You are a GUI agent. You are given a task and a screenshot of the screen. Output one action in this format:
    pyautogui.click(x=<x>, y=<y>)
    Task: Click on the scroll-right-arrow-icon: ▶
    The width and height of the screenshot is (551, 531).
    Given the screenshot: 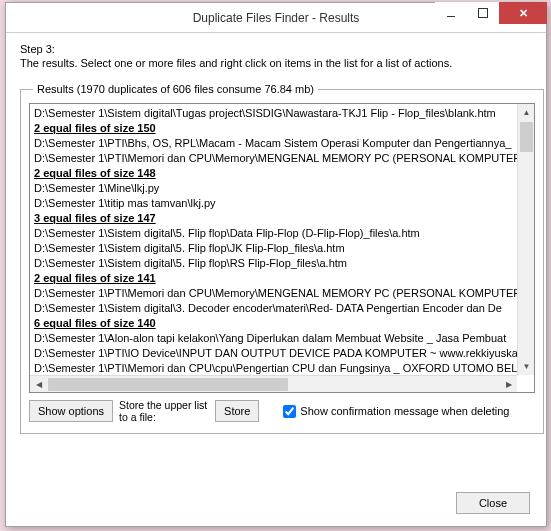 What is the action you would take?
    pyautogui.click(x=508, y=384)
    